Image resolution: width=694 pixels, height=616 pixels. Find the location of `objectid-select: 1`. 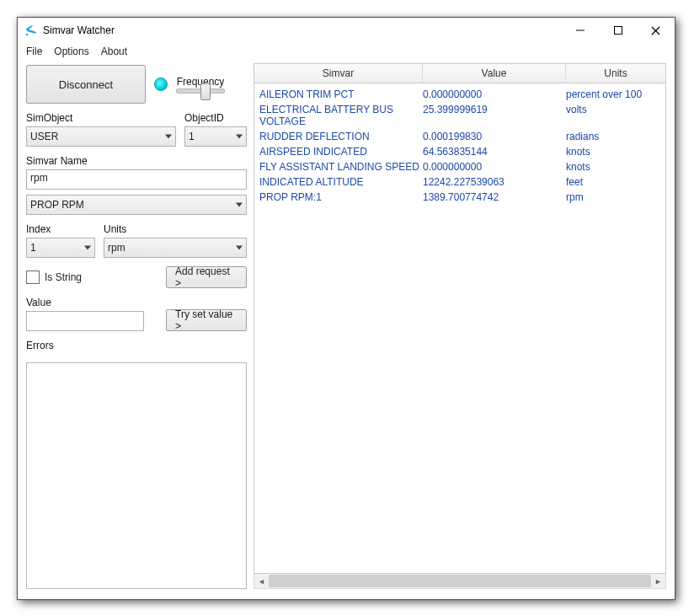

objectid-select: 1 is located at coordinates (216, 137).